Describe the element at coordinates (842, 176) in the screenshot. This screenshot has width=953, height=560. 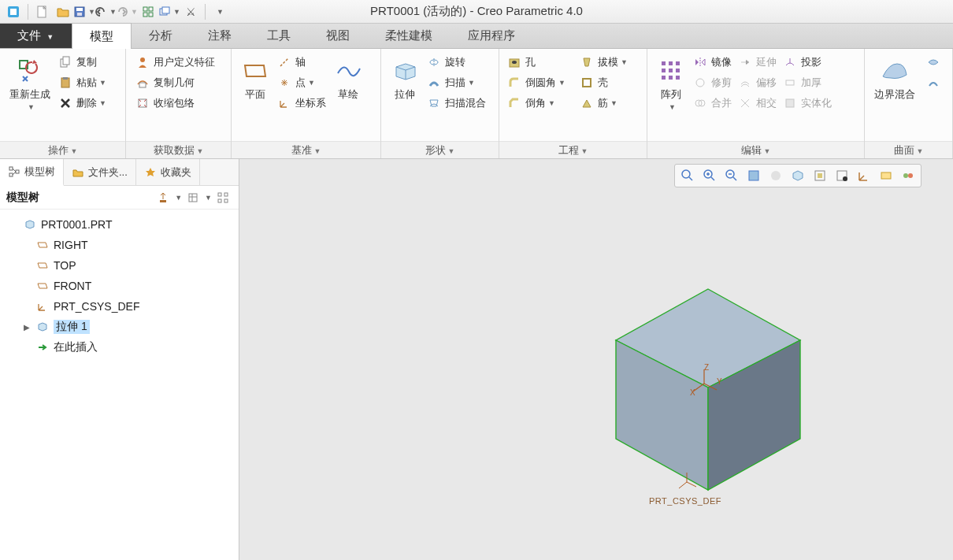
I see `perspective-icon` at that location.